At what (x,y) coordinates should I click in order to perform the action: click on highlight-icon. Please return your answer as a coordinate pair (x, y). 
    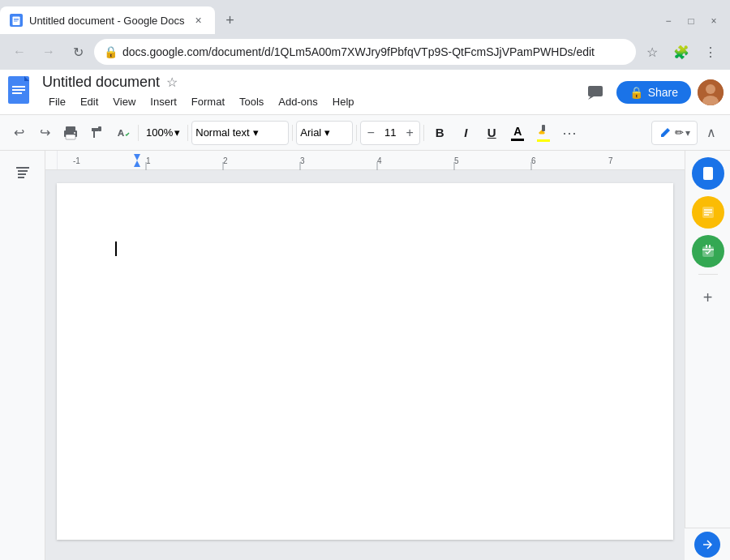
    Looking at the image, I should click on (543, 131).